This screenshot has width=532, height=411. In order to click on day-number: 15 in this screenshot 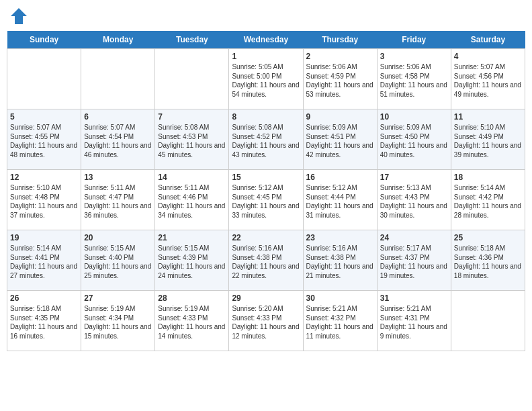, I will do `click(266, 177)`.